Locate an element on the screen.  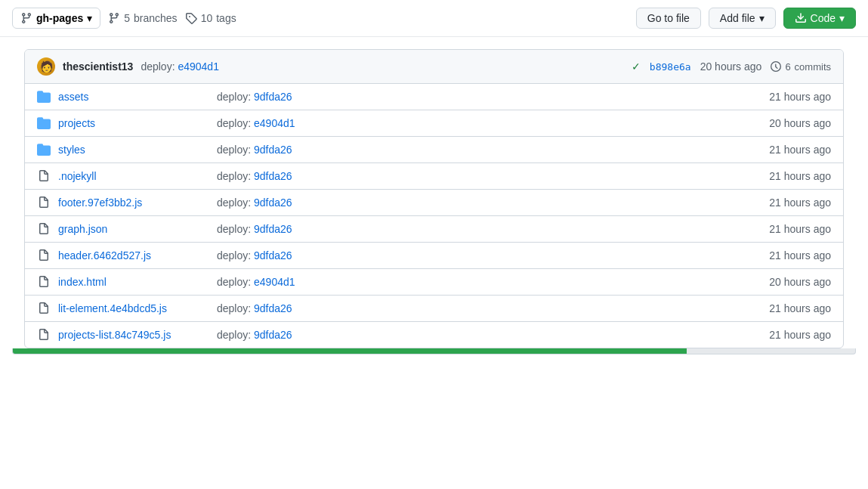
table-row: footer.97ef3bb2.jsdeploy: 9dfda2621 hour… is located at coordinates (434, 203).